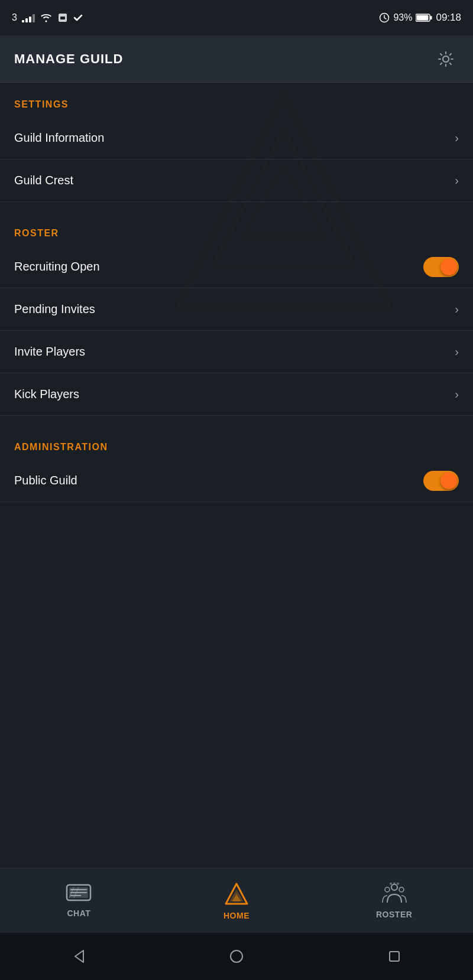 Image resolution: width=473 pixels, height=980 pixels. What do you see at coordinates (237, 395) in the screenshot?
I see `kick-players-item: Kick Players ›` at bounding box center [237, 395].